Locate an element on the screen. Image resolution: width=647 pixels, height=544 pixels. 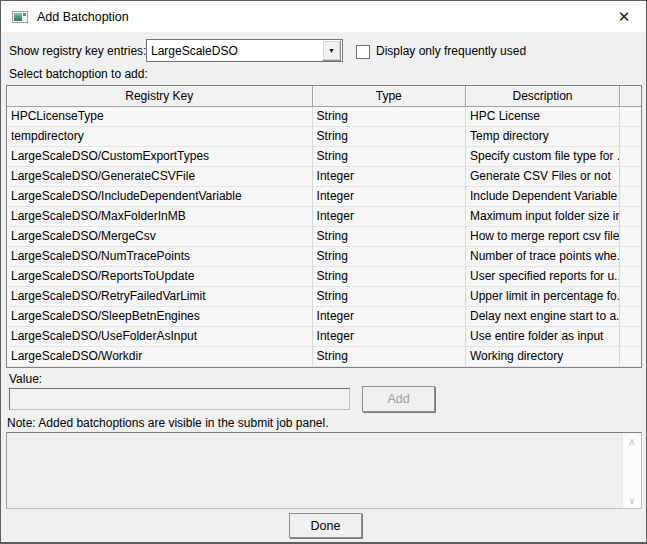
frequently-used-label: Display only frequently used is located at coordinates (451, 51).